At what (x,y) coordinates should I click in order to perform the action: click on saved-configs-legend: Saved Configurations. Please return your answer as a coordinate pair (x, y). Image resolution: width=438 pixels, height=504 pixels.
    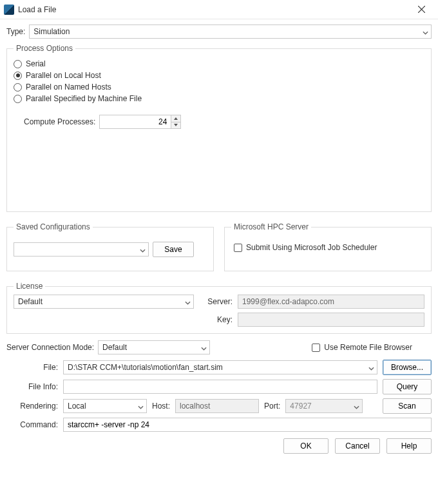
    Looking at the image, I should click on (53, 227).